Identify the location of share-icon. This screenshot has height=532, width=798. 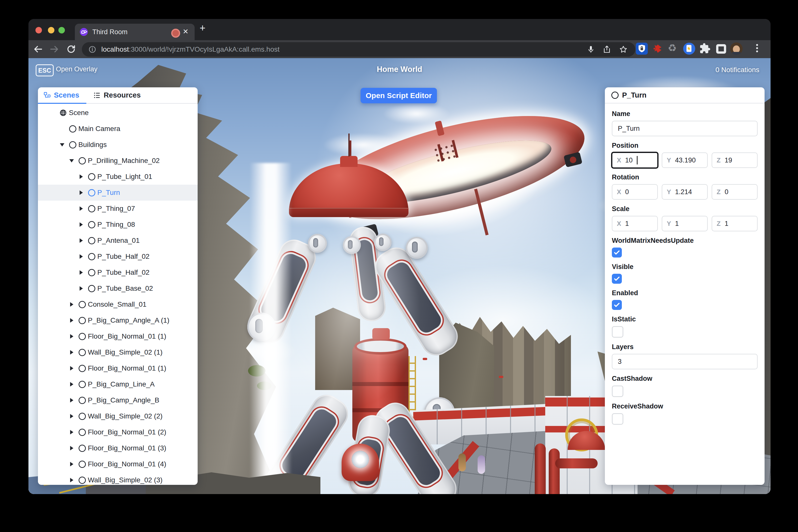
(607, 50).